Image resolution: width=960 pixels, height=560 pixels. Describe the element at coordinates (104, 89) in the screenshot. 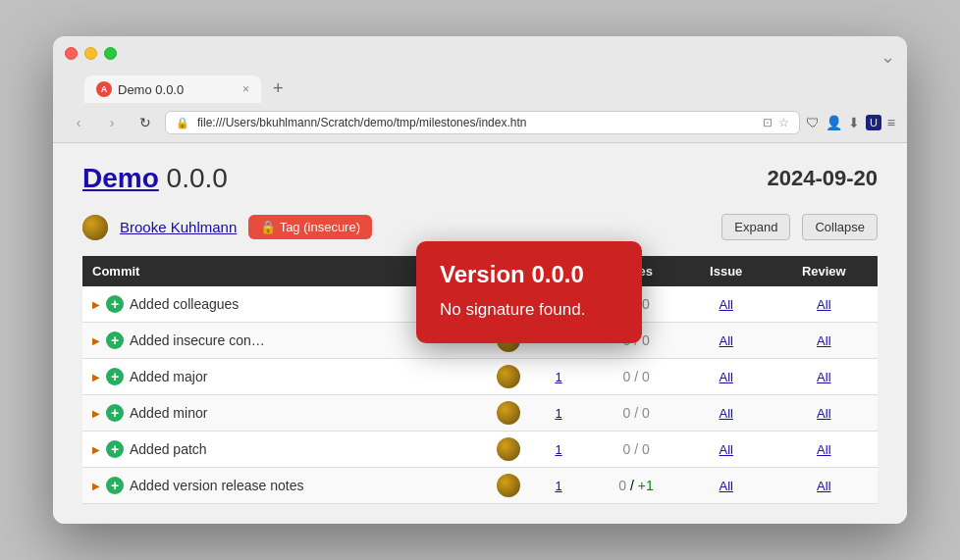

I see `tab-favicon: A` at that location.